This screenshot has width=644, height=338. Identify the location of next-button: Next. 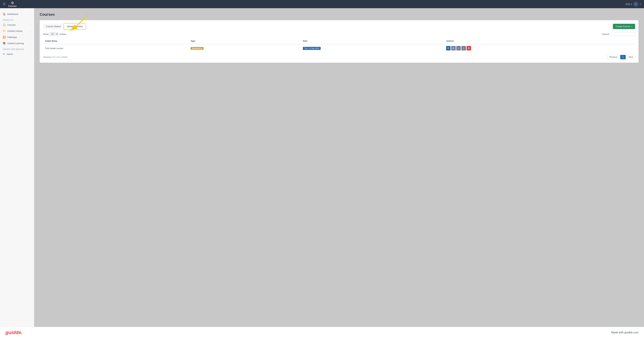
(631, 57).